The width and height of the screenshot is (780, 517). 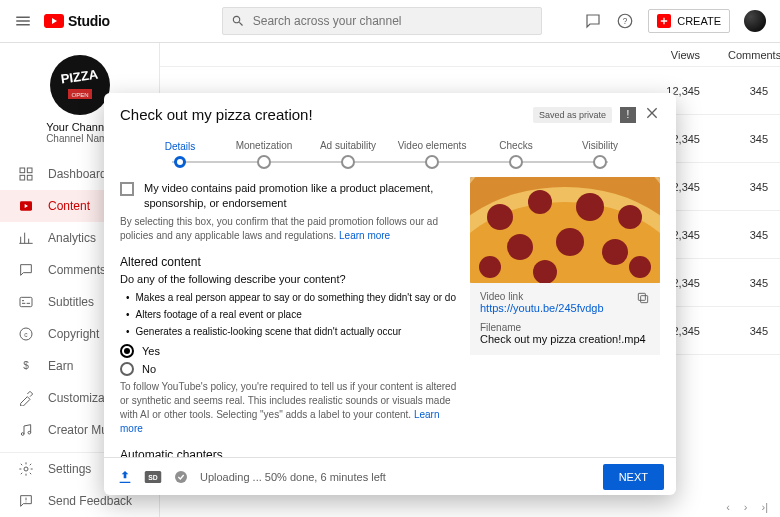 What do you see at coordinates (382, 21) in the screenshot?
I see `search-container` at bounding box center [382, 21].